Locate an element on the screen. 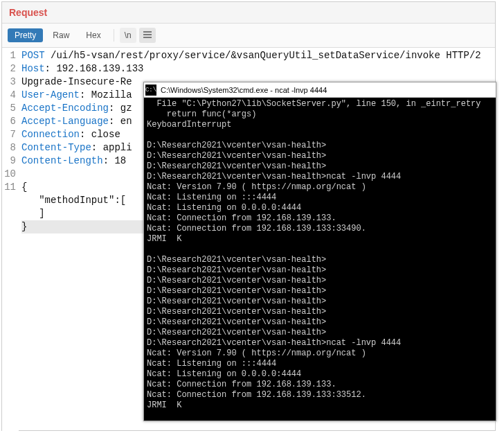 The width and height of the screenshot is (504, 433). tab-raw: Raw is located at coordinates (61, 35).